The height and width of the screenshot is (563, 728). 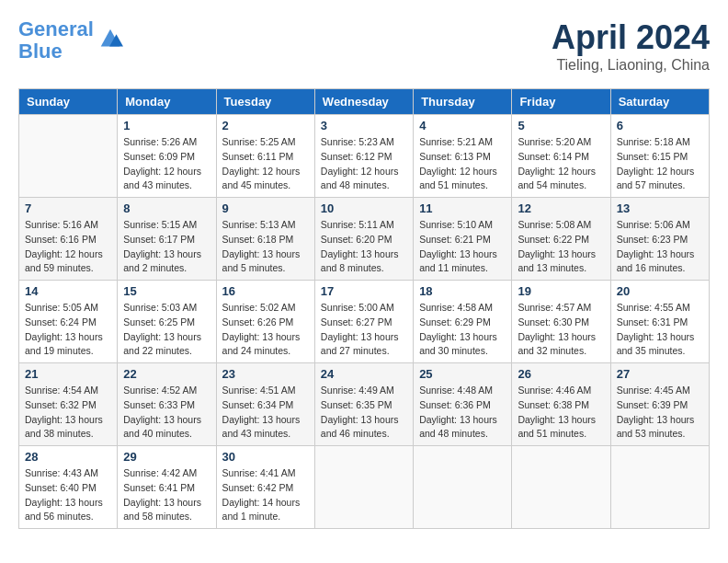 What do you see at coordinates (561, 164) in the screenshot?
I see `day-info: Sunrise: 5:20 AMSunset: 6:14 PMDaylight:…` at bounding box center [561, 164].